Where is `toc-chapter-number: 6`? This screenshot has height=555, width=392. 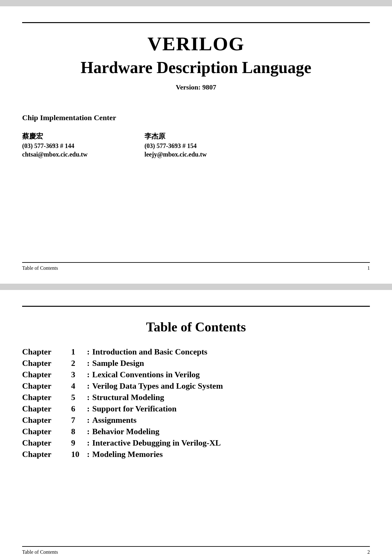 toc-chapter-number: 6 is located at coordinates (79, 409).